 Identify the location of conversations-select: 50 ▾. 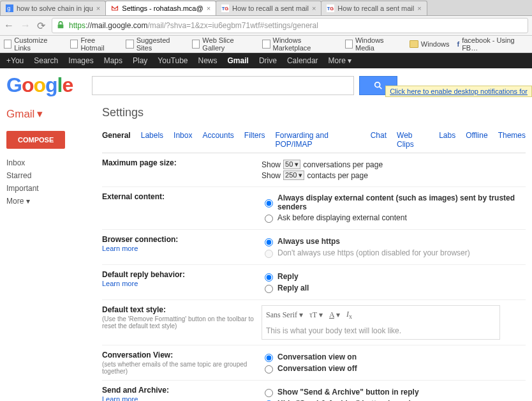
(292, 165).